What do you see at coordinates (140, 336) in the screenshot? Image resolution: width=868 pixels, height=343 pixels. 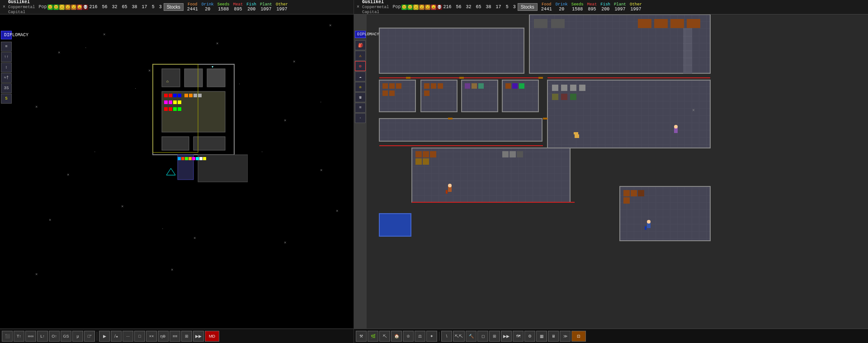 I see `left-tool-square: □` at bounding box center [140, 336].